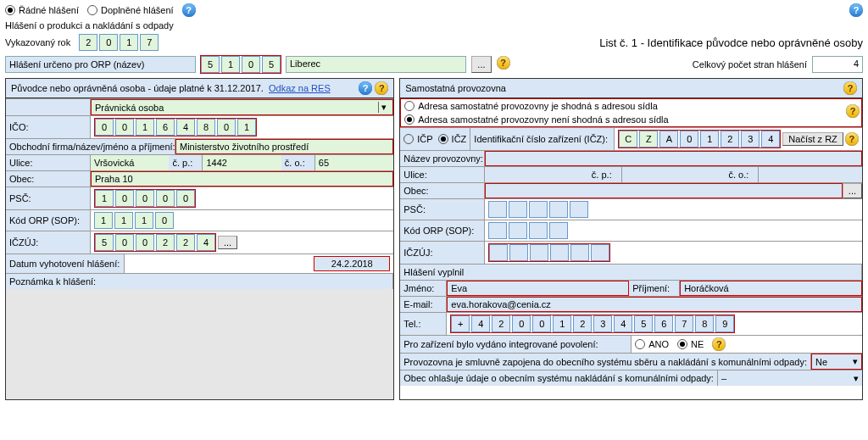  I want to click on provname-label: Název provozovny:, so click(442, 159).